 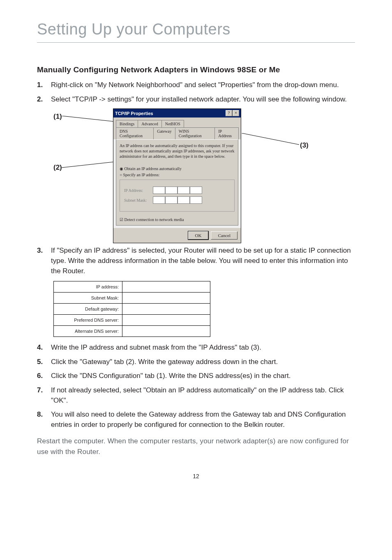 I want to click on tcpip-properties-window: TCP/IP Properties ? × Bindings Advanced …, so click(x=177, y=176).